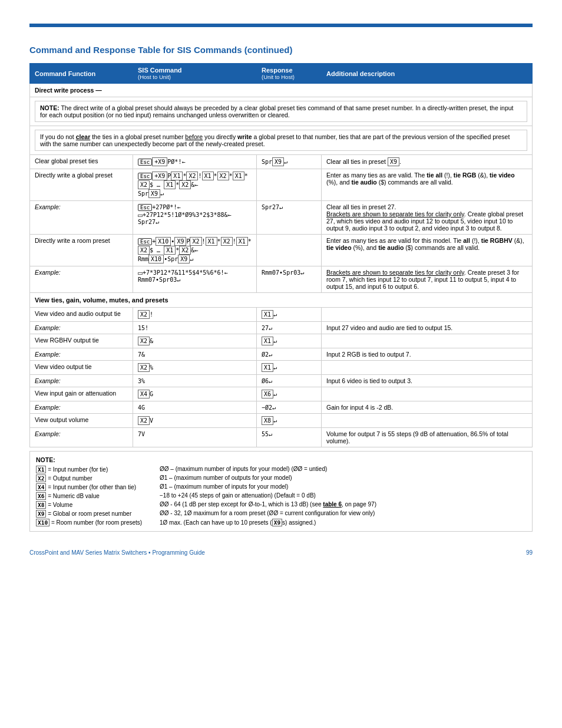  Describe the element at coordinates (289, 421) in the screenshot. I see `cmd-resp-view-volume: X8↵` at that location.